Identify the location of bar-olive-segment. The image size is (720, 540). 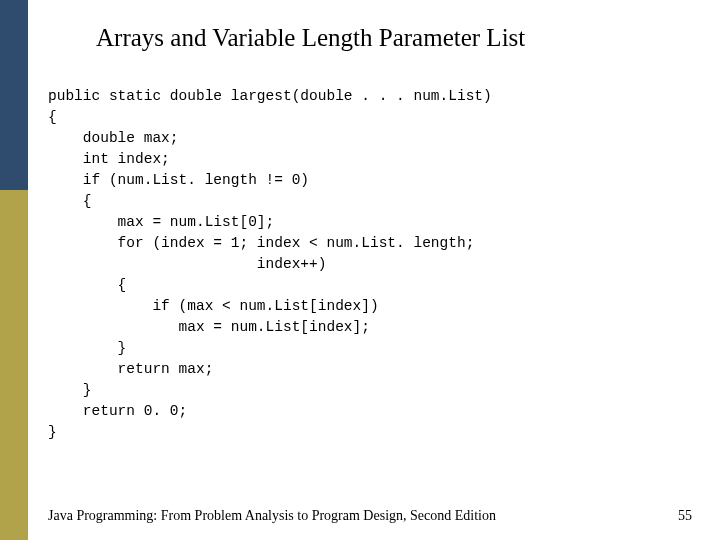
(14, 365).